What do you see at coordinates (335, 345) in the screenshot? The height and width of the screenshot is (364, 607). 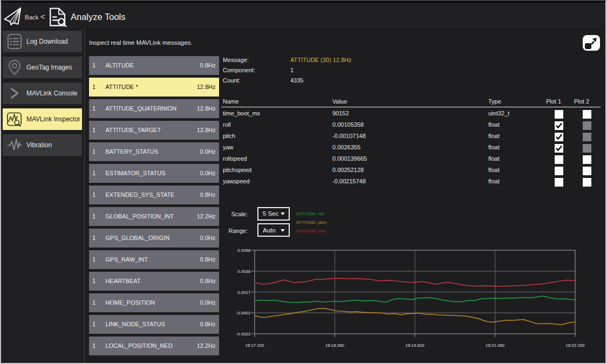 I see `svg-text: 18:18.582` at bounding box center [335, 345].